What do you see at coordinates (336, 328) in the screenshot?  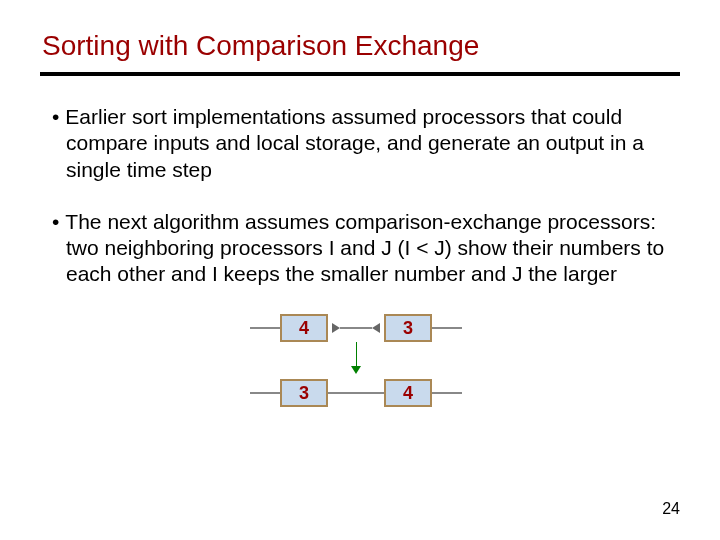 I see `arrow-right-icon` at bounding box center [336, 328].